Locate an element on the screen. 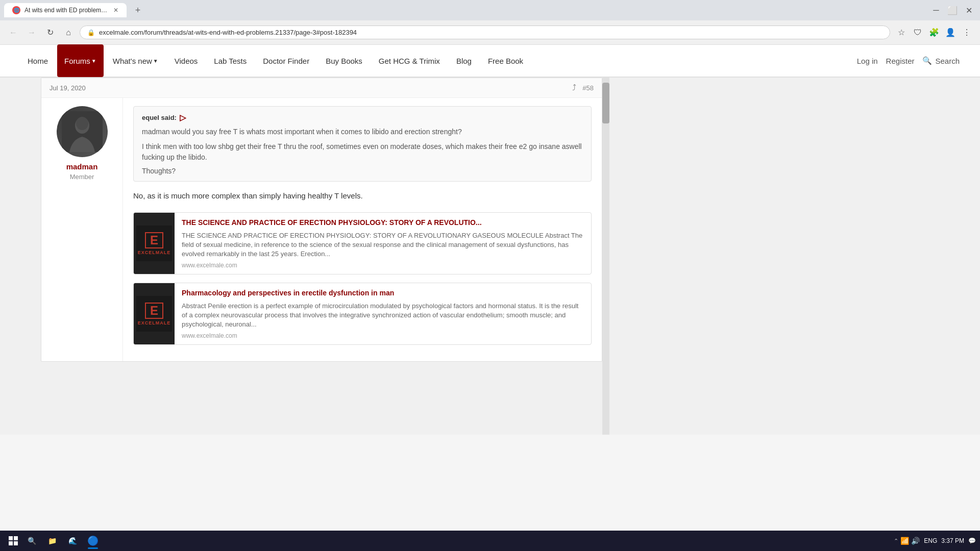  excelmale-e-logo-2: E is located at coordinates (154, 311).